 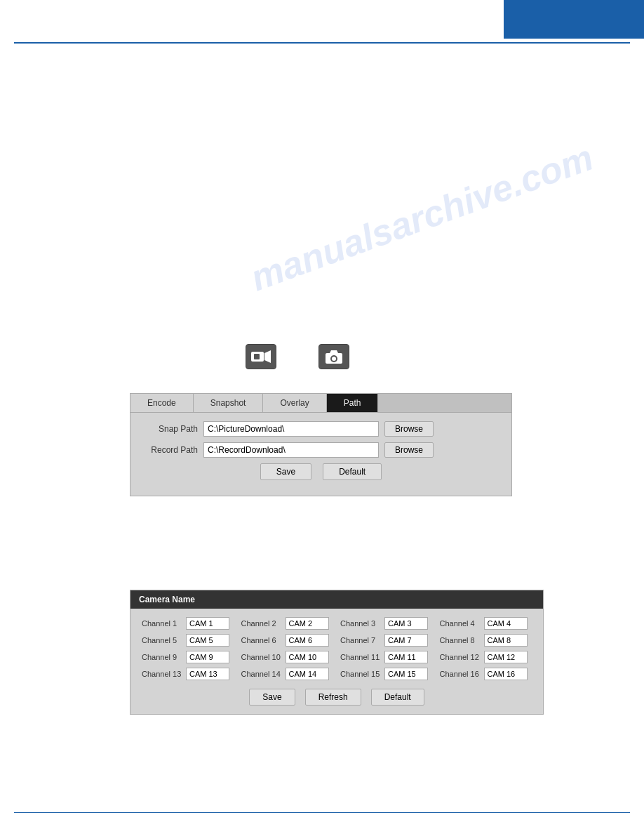 What do you see at coordinates (188, 640) in the screenshot?
I see `channel-item-5: Channel 5` at bounding box center [188, 640].